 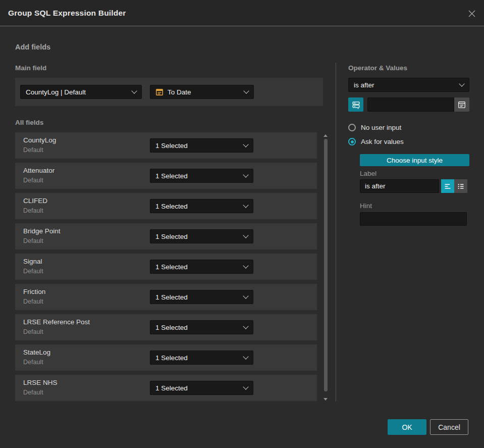 I want to click on date-type-select-value: To Date, so click(x=180, y=92).